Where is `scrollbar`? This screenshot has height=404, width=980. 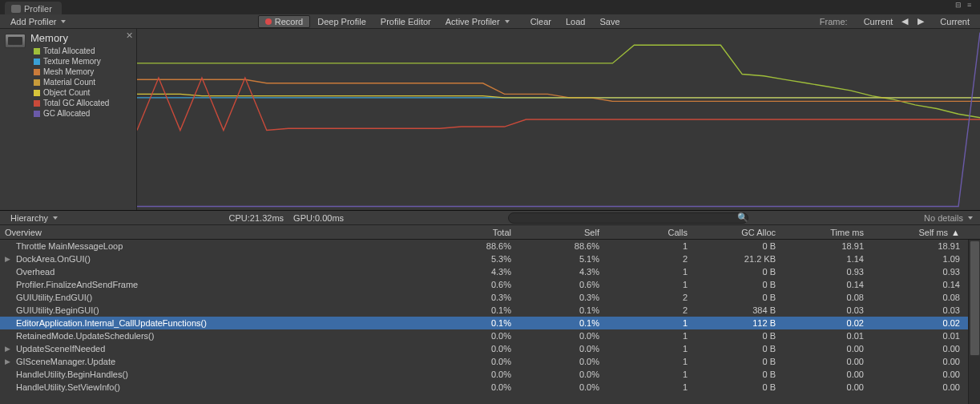
scrollbar is located at coordinates (974, 322).